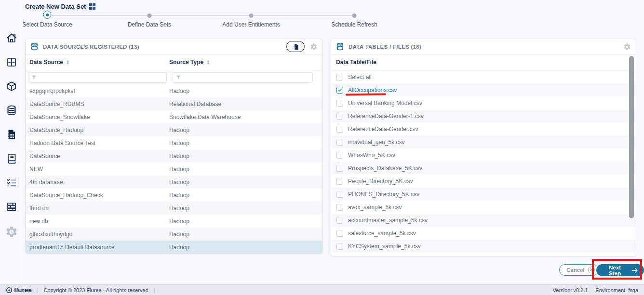  What do you see at coordinates (174, 195) in the screenshot?
I see `data-source-row: DataSource_Hadoop_CheckHadoop` at bounding box center [174, 195].